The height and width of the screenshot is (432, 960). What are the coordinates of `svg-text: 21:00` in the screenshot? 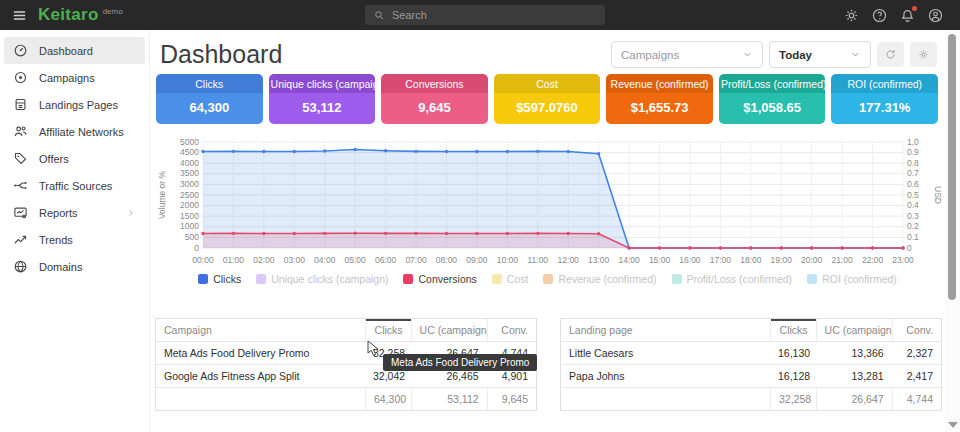 It's located at (842, 260).